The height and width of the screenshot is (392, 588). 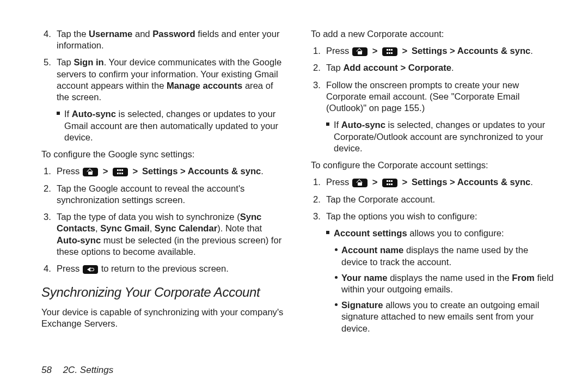 I want to click on bold: From, so click(x=523, y=278).